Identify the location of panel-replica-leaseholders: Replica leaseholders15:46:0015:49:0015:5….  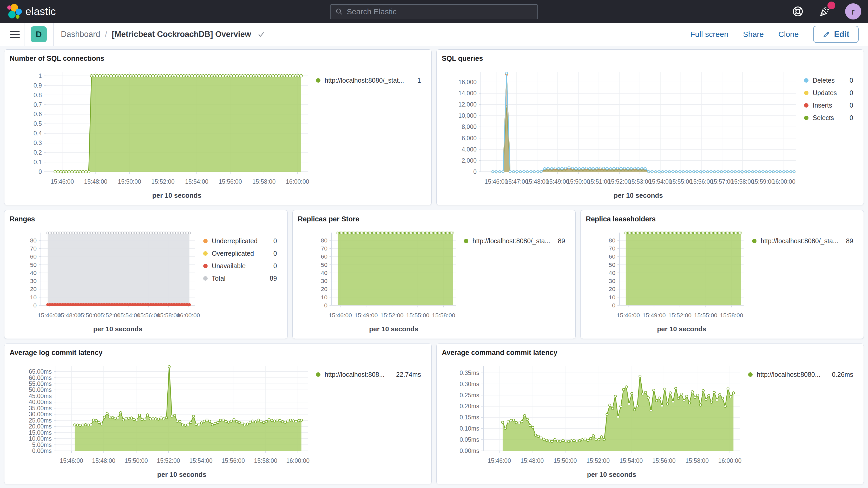
(722, 274).